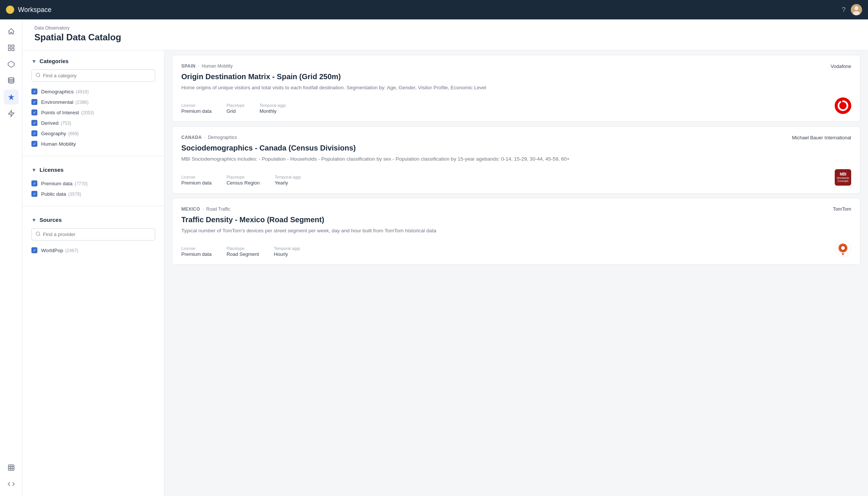  Describe the element at coordinates (34, 170) in the screenshot. I see `licenses-chevron: ▼` at that location.